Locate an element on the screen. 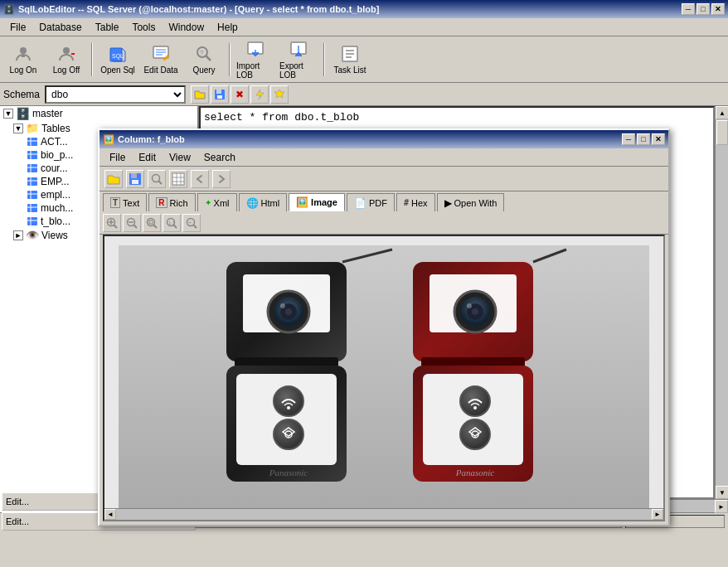  table-icon-tblob is located at coordinates (32, 221).